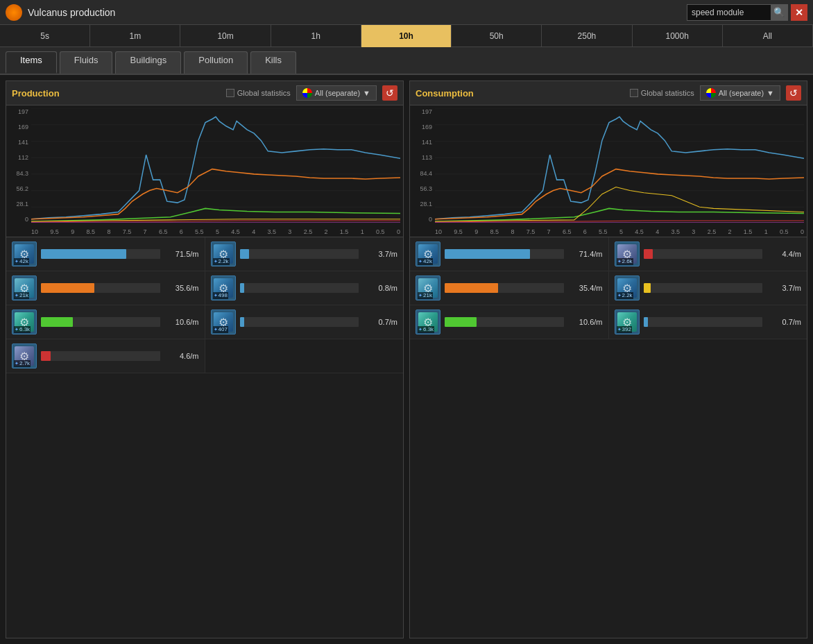 This screenshot has width=813, height=644. Describe the element at coordinates (634, 93) in the screenshot. I see `consumption-global-stats-checkbox` at that location.